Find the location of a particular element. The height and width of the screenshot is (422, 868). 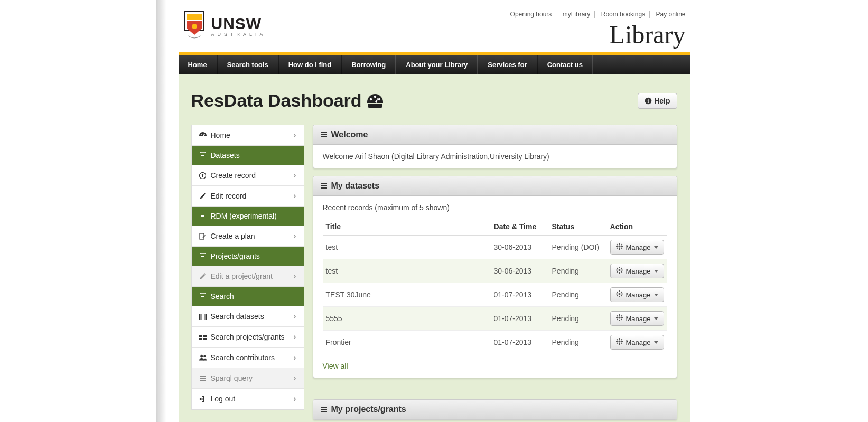

view-all-link: View all is located at coordinates (335, 366).